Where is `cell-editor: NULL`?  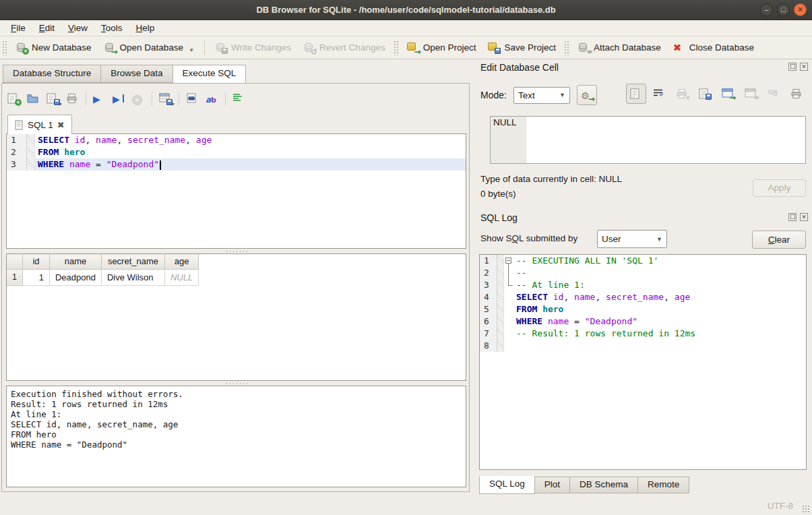 cell-editor: NULL is located at coordinates (648, 140).